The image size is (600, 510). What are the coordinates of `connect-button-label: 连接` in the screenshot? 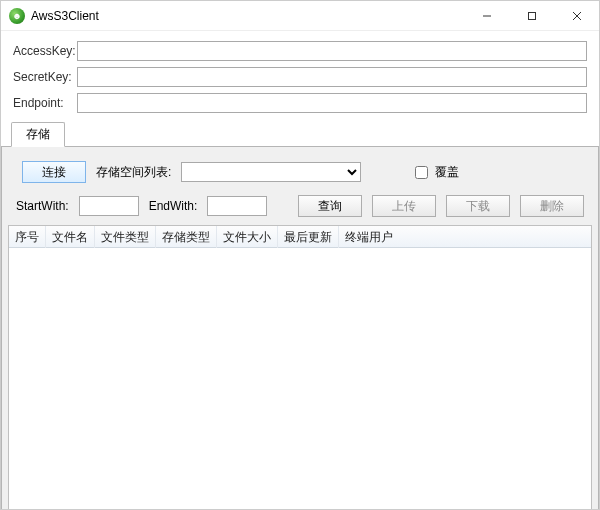 It's located at (54, 172).